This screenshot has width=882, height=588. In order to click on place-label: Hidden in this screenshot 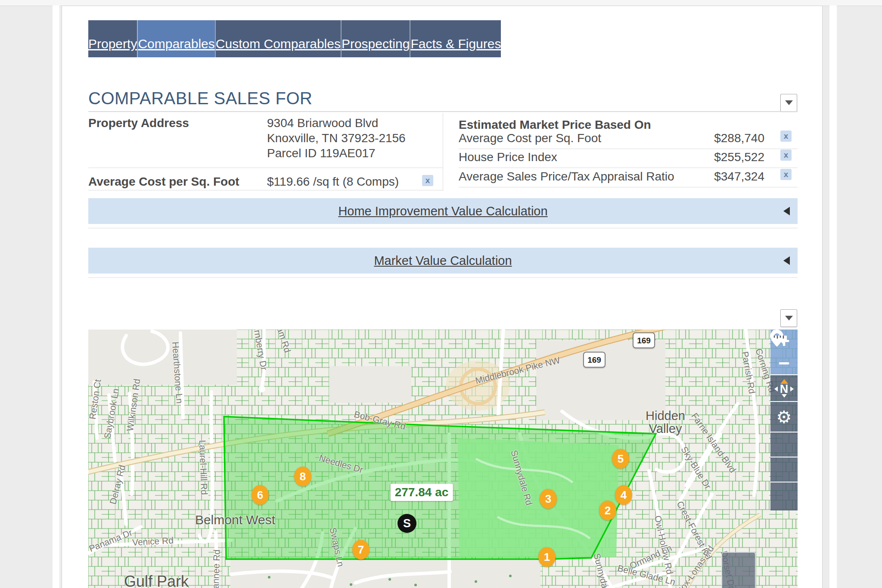, I will do `click(665, 416)`.